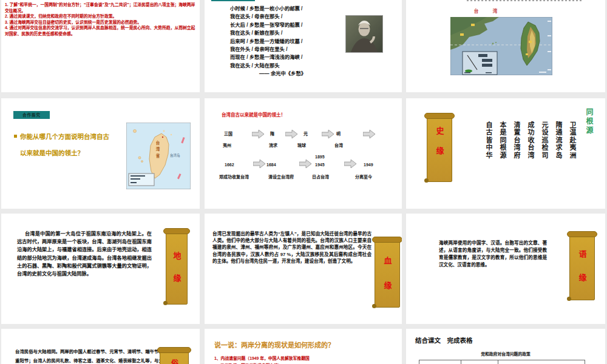  What do you see at coordinates (292, 248) in the screenshot?
I see `blood-paragraph: 台湾已发现掘出的最早古人类为“左镇人”，是已知由大陆迁徙台湾的最早的古人类。他们…` at bounding box center [292, 248].